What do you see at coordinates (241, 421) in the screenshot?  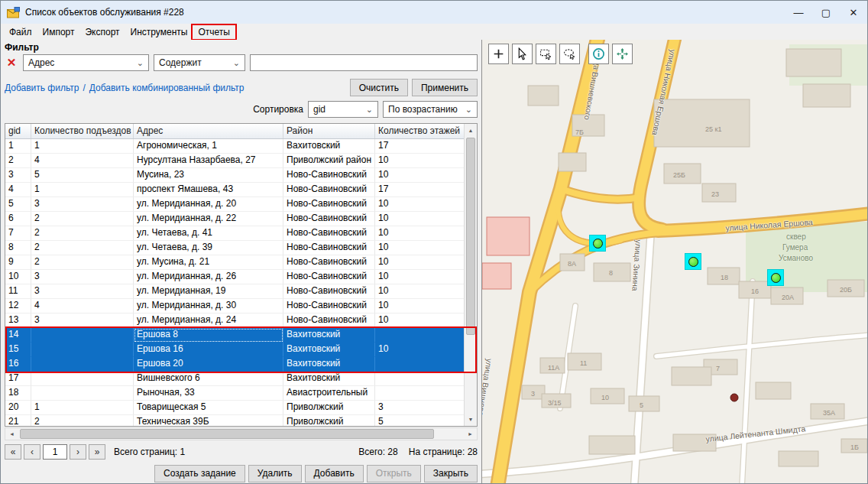 I see `table-row: 212Техническая 39БПриволжский5` at bounding box center [241, 421].